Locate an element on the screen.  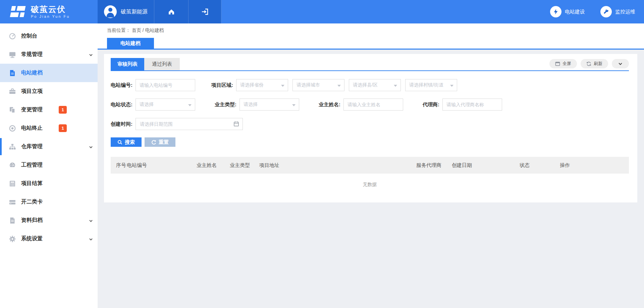
sidebar-item-change-mgmt: 变更管理 1 is located at coordinates (49, 110).